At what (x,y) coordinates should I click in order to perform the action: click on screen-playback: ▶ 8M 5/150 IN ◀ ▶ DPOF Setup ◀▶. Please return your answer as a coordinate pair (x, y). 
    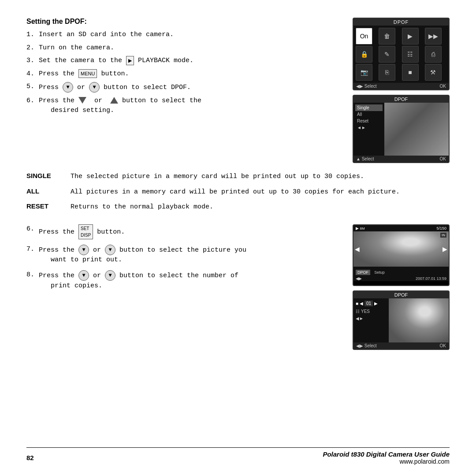
    Looking at the image, I should click on (401, 255).